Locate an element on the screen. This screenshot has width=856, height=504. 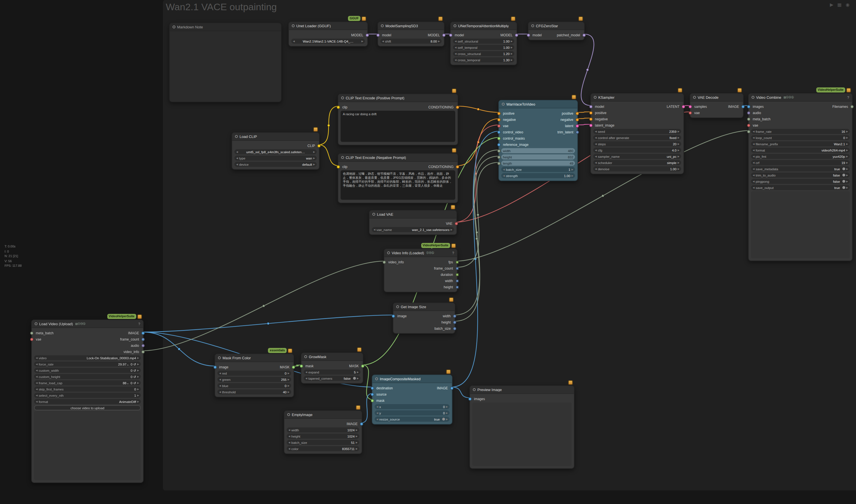
output-port-IMAGE is located at coordinates (452, 388).